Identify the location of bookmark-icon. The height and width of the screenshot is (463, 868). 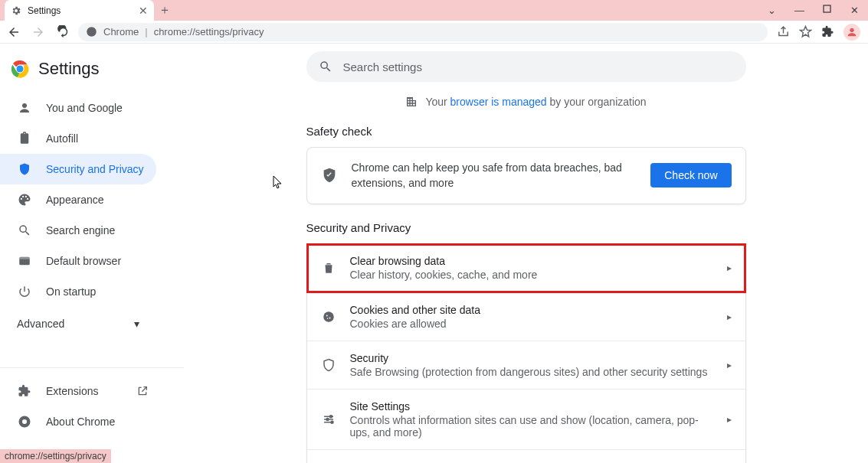
(806, 32).